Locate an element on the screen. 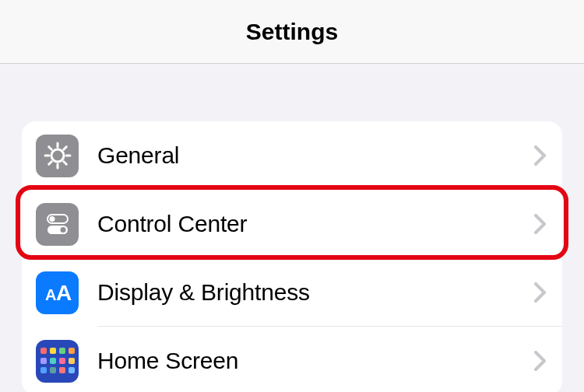  row-label-control-center: Control Center is located at coordinates (316, 224).